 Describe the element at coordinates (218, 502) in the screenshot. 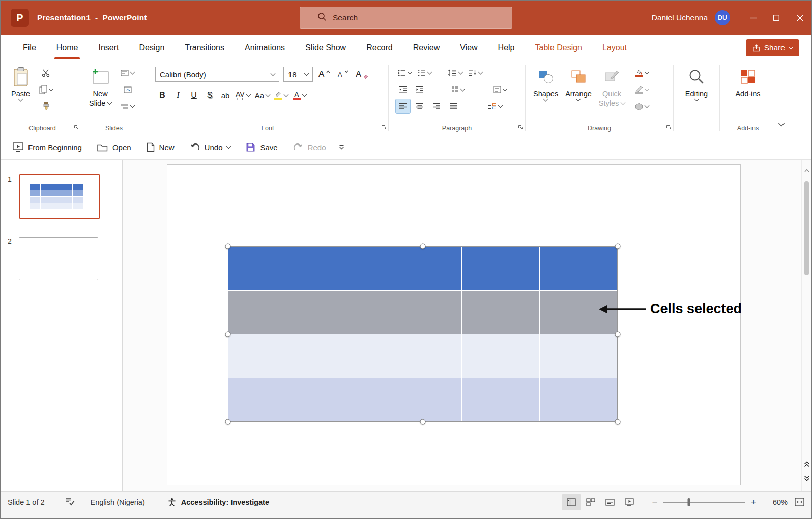

I see `accessibility-status: Accessibility: Investigate` at that location.